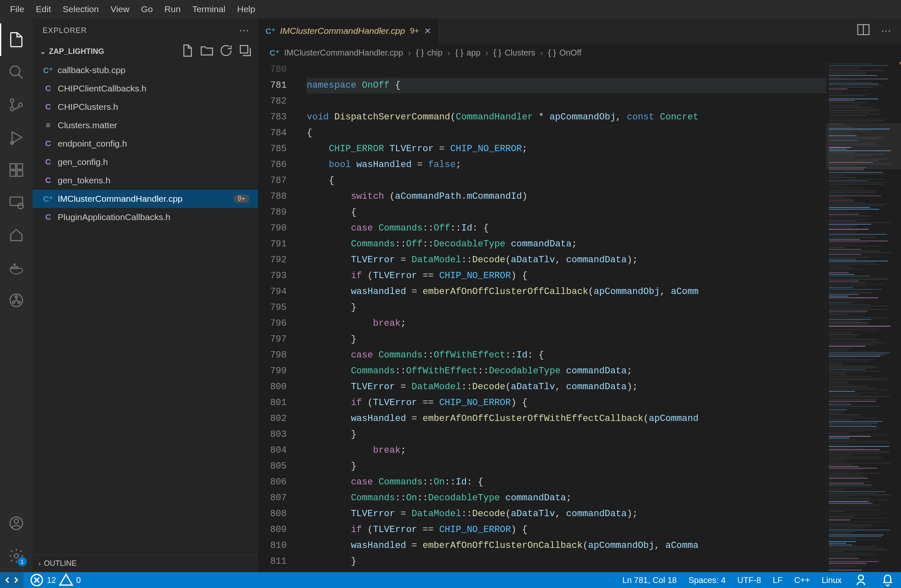 Image resolution: width=901 pixels, height=588 pixels. What do you see at coordinates (580, 53) in the screenshot?
I see `breadcrumbs: C⁺IMClusterCommandHandler.cpp›{ }chip›{ …` at bounding box center [580, 53].